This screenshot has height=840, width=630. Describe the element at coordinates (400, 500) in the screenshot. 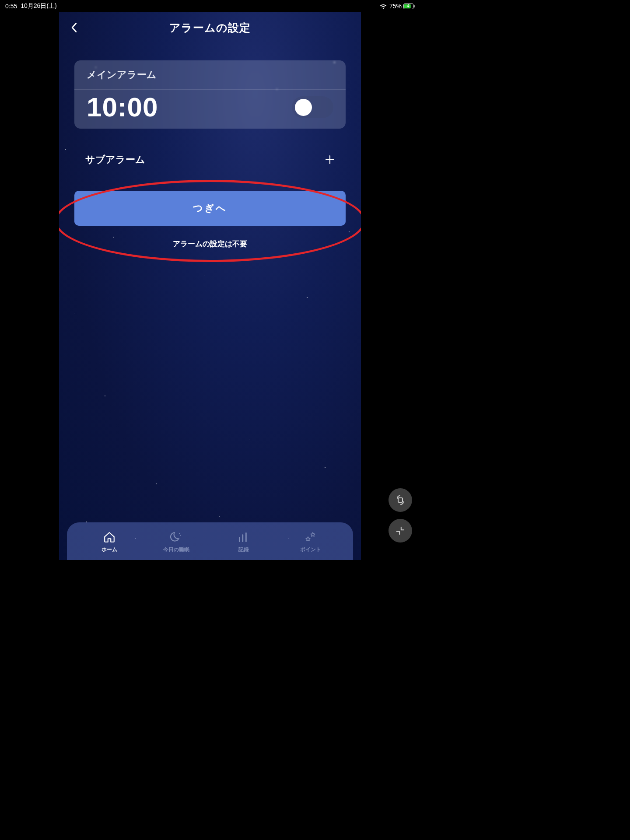

I see `overlay-copy-button` at that location.